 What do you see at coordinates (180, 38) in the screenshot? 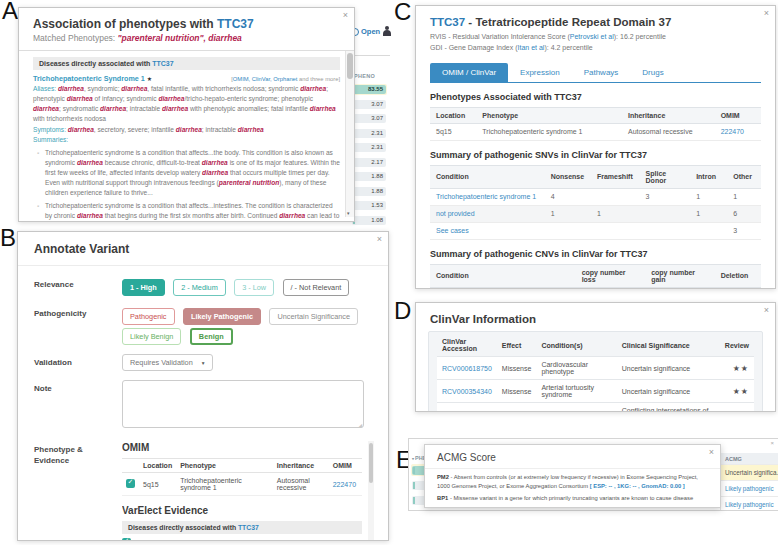
I see `matched-phenotype-values: "parenteral nutrition", diarrhea` at bounding box center [180, 38].